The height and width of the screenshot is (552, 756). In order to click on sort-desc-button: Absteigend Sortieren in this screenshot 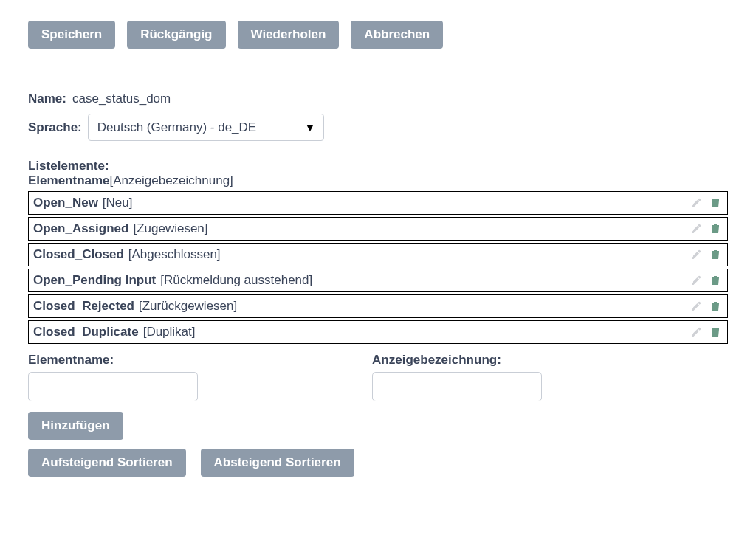, I will do `click(278, 463)`.